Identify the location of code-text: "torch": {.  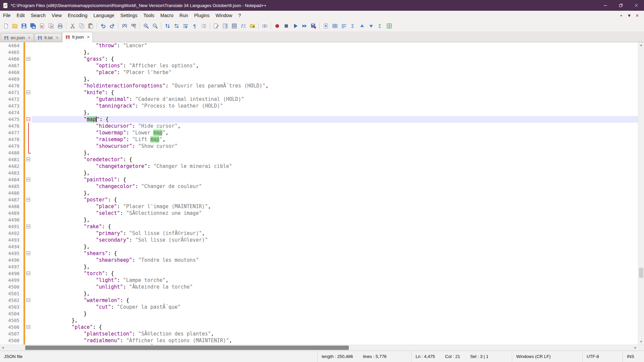
(335, 274).